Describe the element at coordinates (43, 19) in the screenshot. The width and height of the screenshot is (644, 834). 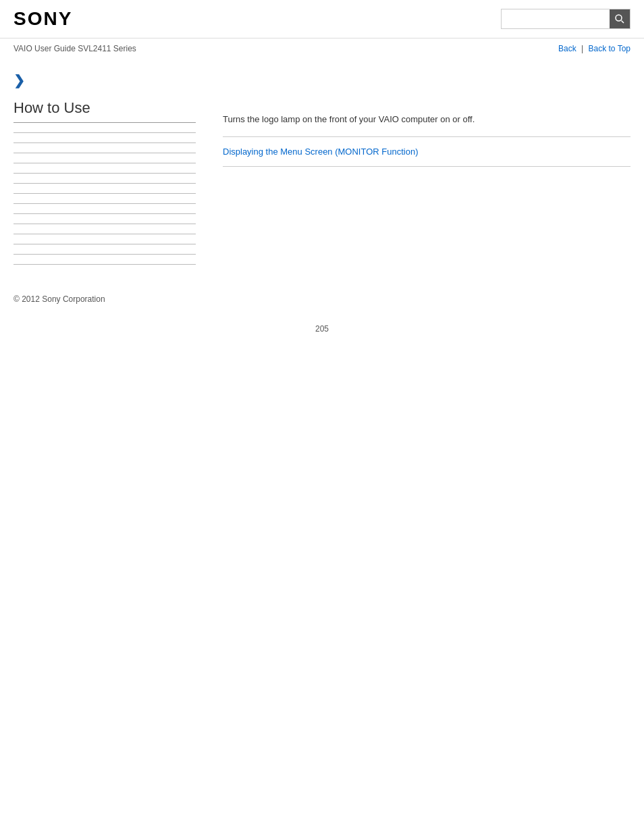
I see `sony-logo: SONY` at that location.